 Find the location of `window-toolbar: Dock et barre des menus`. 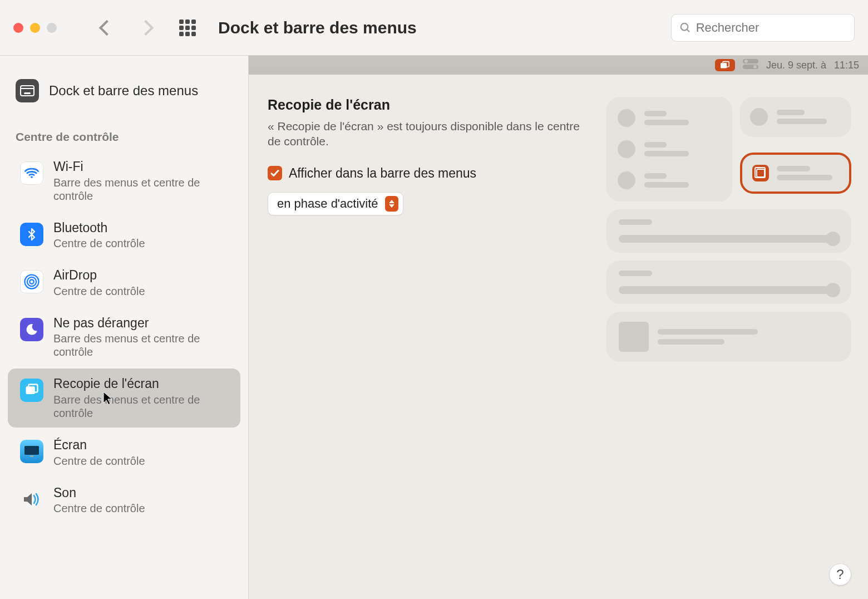

window-toolbar: Dock et barre des menus is located at coordinates (434, 28).